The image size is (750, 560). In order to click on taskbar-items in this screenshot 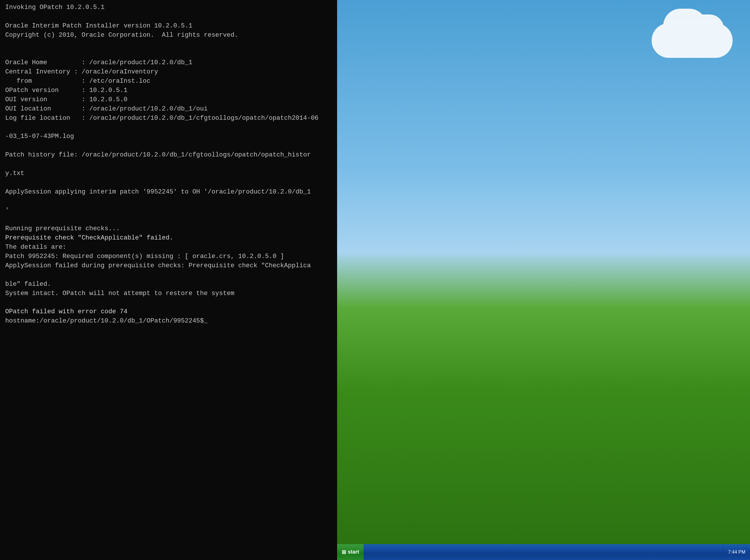, I will do `click(544, 552)`.